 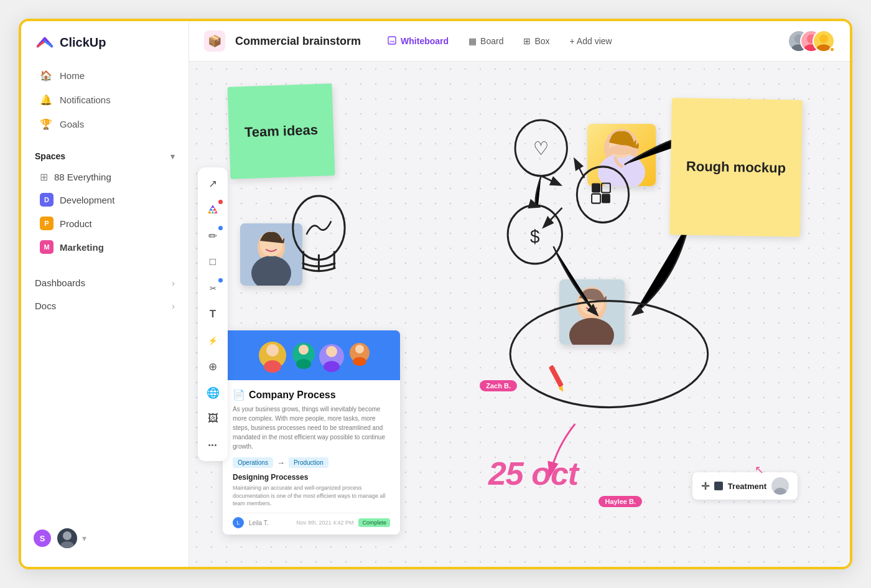 What do you see at coordinates (536, 41) in the screenshot?
I see `tab-box: ⊞ Box` at bounding box center [536, 41].